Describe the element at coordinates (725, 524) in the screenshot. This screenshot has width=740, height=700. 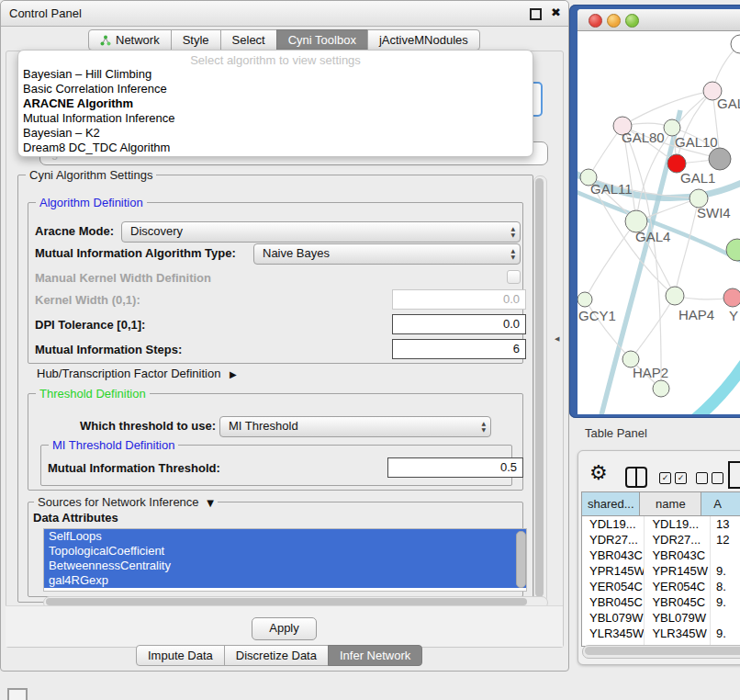
I see `table-cell: 13` at that location.